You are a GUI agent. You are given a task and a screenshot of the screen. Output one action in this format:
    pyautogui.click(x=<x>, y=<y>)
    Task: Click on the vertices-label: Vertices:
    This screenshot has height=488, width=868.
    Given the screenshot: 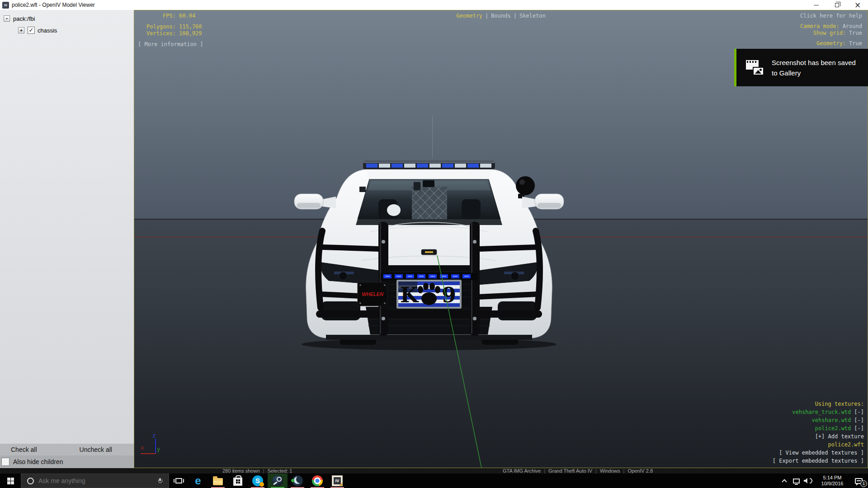 What is the action you would take?
    pyautogui.click(x=157, y=33)
    